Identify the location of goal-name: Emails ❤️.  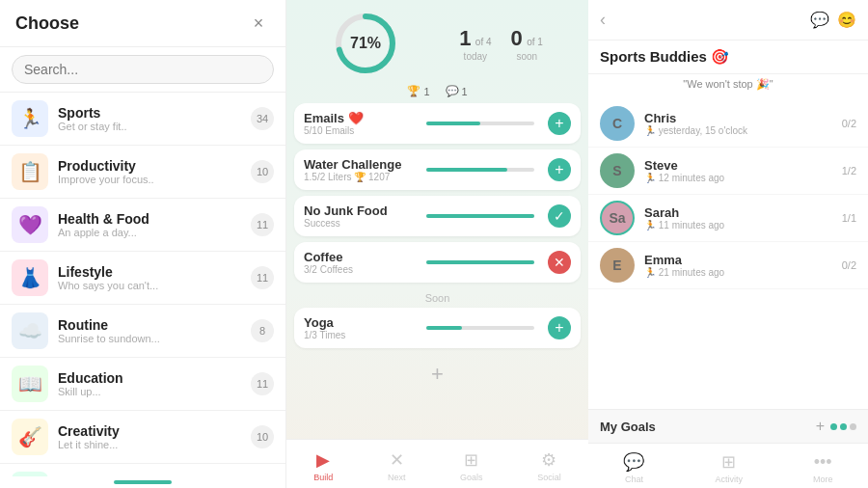
(359, 118).